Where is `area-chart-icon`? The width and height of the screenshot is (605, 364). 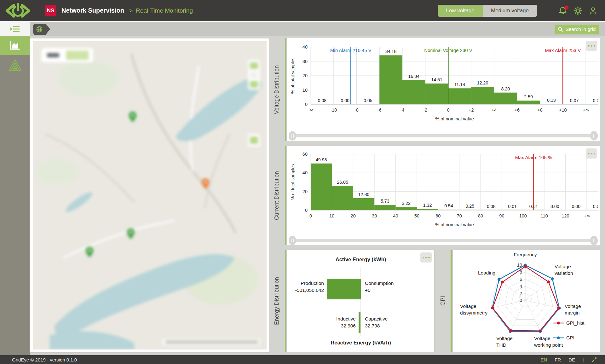
area-chart-icon is located at coordinates (15, 45).